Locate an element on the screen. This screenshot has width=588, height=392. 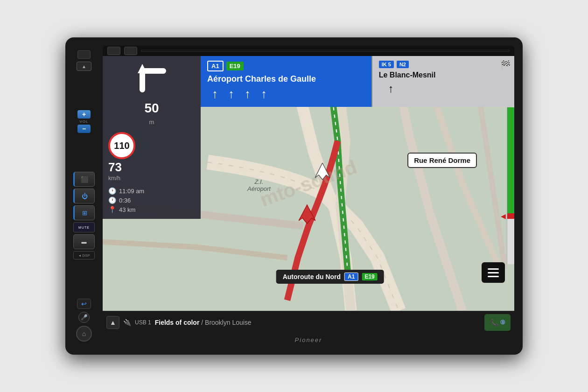
power-menu-button: ⏻ is located at coordinates (84, 196).